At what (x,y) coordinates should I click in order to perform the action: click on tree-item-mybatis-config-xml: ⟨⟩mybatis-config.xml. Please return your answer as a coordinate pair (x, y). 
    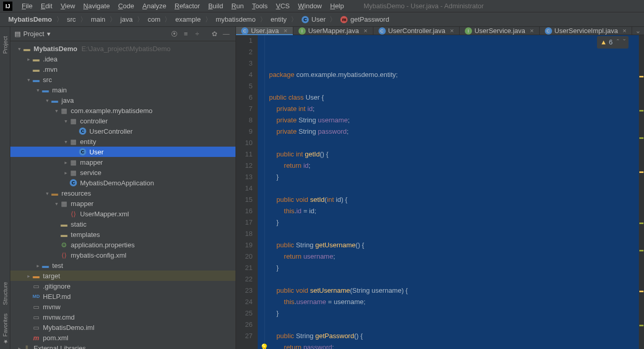
    Looking at the image, I should click on (123, 255).